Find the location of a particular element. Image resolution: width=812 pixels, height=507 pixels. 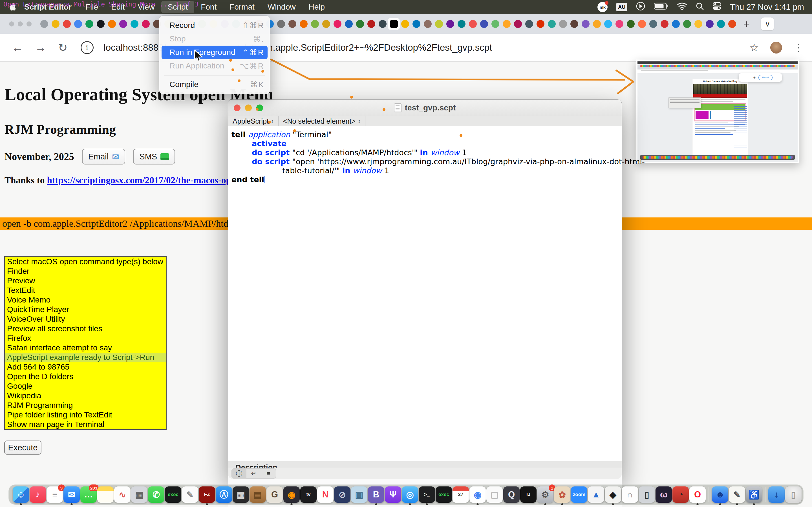

tab-search-chevron-button: ∨ is located at coordinates (768, 24).